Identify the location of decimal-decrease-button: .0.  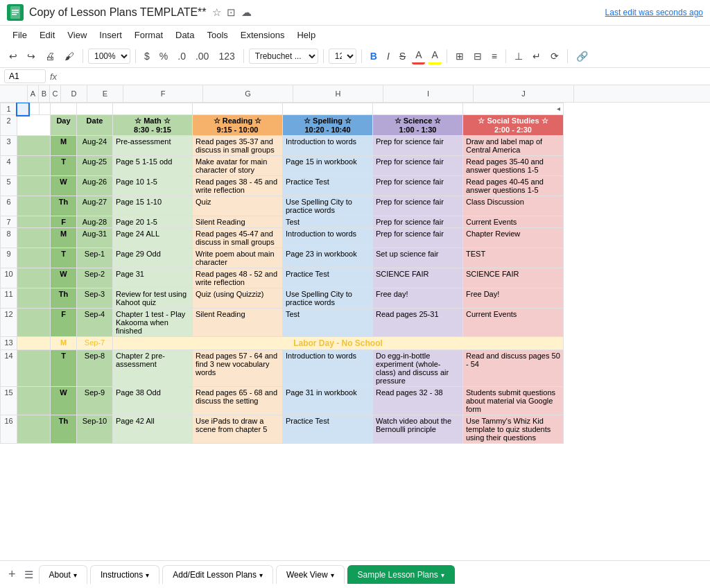
(182, 56).